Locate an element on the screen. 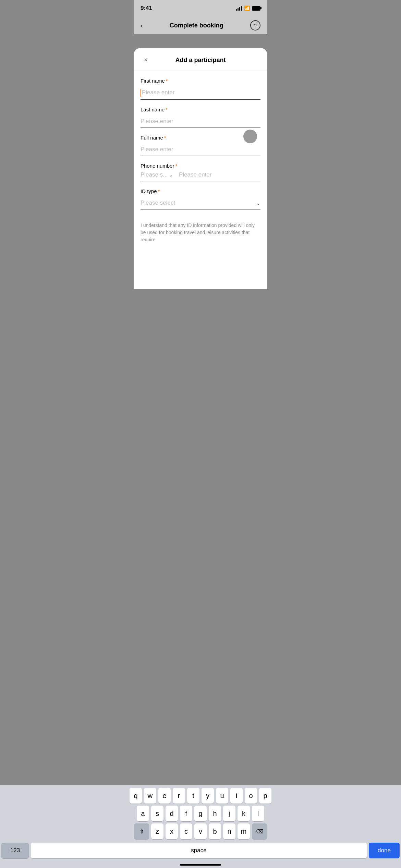  phone-number-input: Please enter is located at coordinates (220, 175).